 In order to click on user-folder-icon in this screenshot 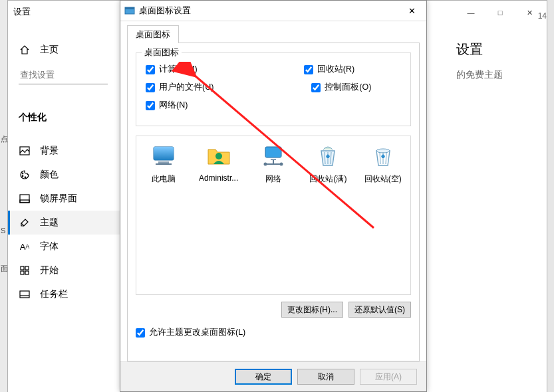, I will do `click(219, 156)`.